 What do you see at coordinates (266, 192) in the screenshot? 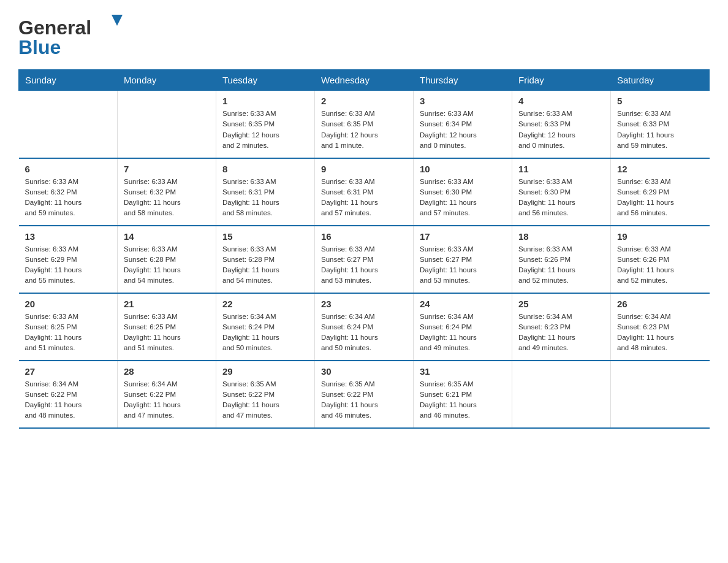
I see `calendar-cell: 8Sunrise: 6:33 AMSunset: 6:31 PMDaylight…` at bounding box center [266, 192].